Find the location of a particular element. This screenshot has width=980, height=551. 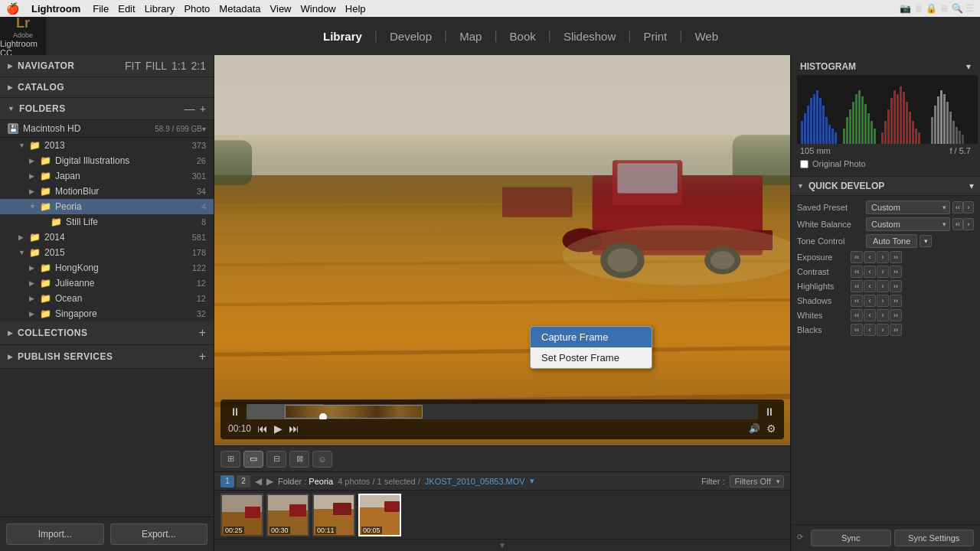

auto-tone-btn: Auto Tone is located at coordinates (891, 241).